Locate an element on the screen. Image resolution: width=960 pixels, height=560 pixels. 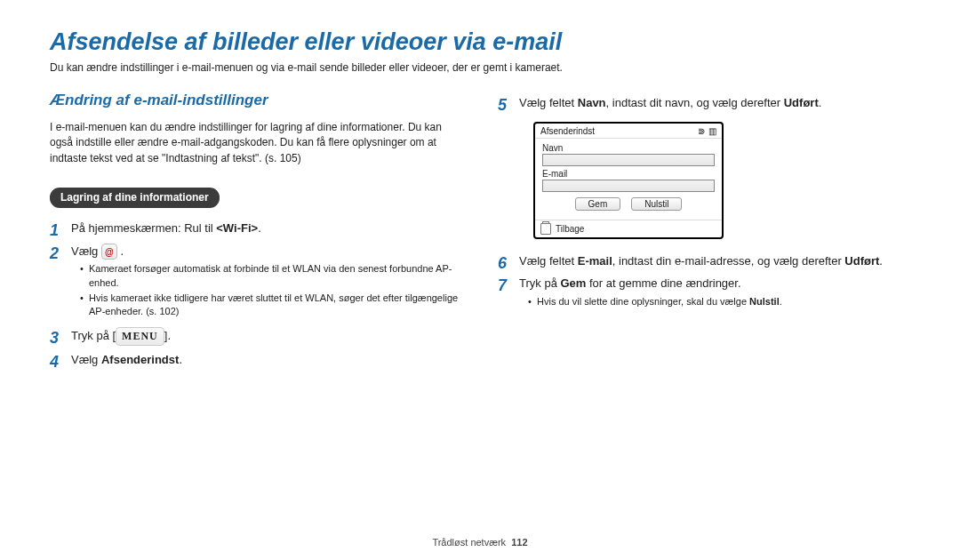
wifi-icon: ⋑ is located at coordinates (701, 132).